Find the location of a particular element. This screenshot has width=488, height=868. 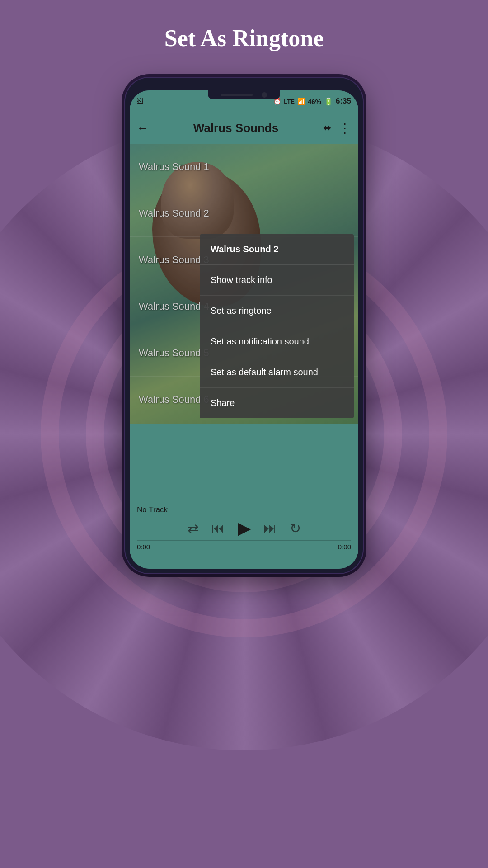

context-menu-set-notification: Set as notification sound is located at coordinates (277, 342).